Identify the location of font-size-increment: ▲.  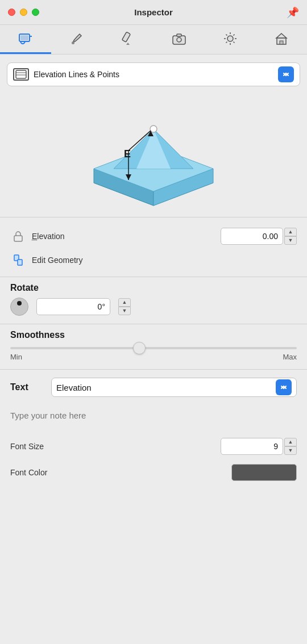
(291, 442).